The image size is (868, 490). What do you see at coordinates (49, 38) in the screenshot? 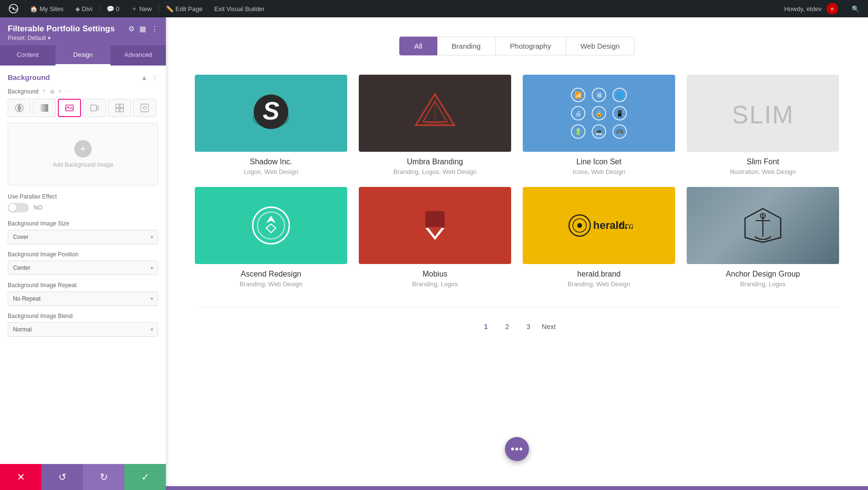
I see `preset-chevron: ▾` at bounding box center [49, 38].